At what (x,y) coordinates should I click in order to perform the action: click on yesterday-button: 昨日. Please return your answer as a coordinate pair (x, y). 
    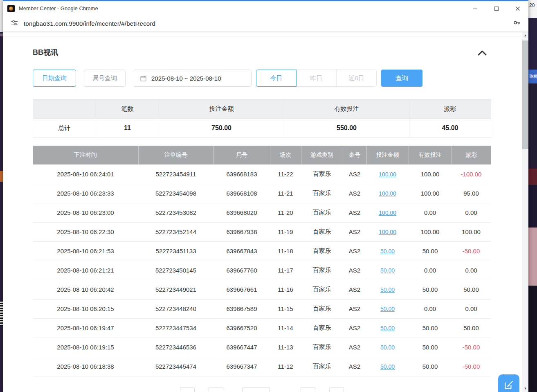
    Looking at the image, I should click on (317, 78).